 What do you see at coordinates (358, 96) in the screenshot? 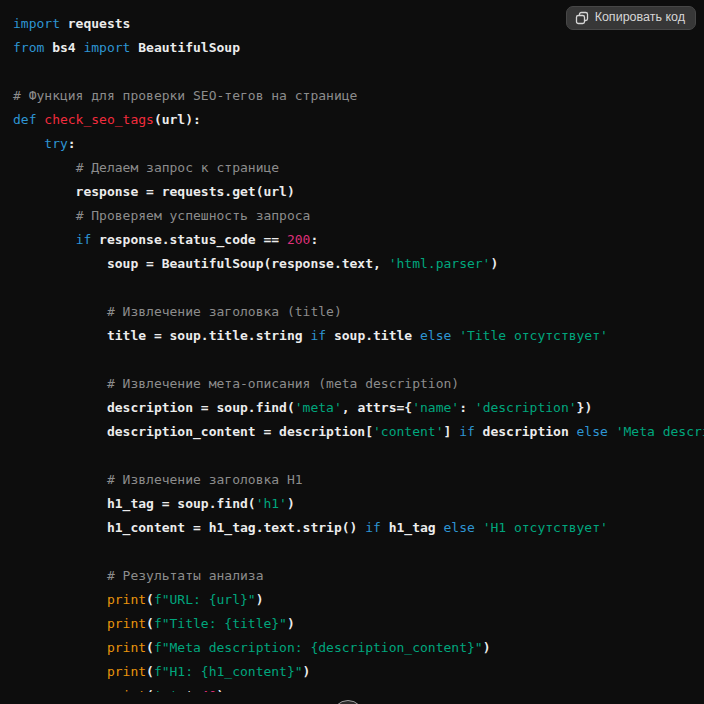
I see `code-line: # Функция для проверки SEO-тегов на стра…` at bounding box center [358, 96].